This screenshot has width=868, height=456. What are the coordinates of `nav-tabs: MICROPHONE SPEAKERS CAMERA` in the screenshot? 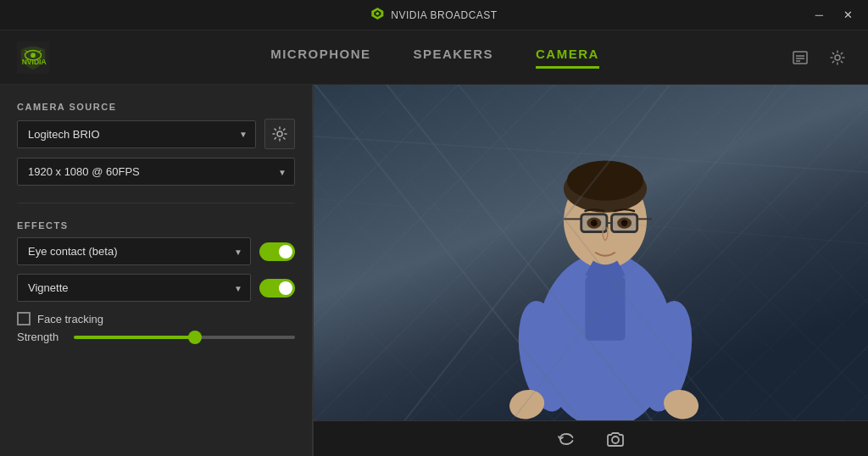 It's located at (435, 58).